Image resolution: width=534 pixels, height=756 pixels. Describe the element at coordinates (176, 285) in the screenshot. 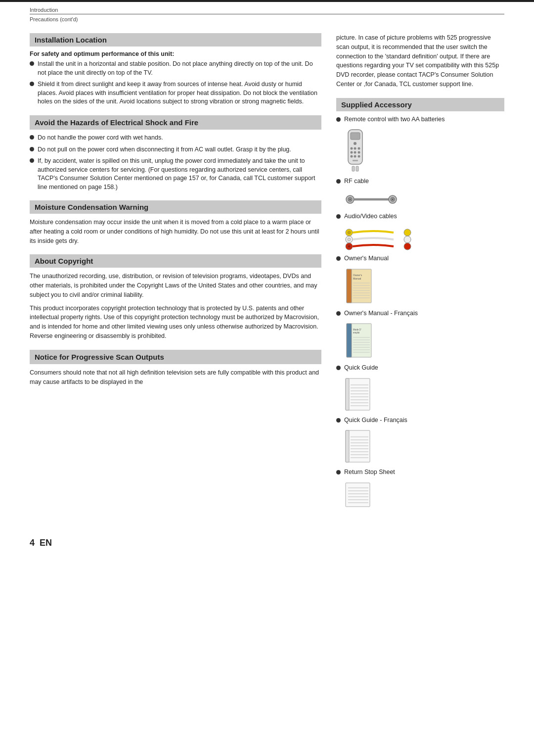

I see `copyright-text-1: The unauthorized recording, use, distrib…` at that location.